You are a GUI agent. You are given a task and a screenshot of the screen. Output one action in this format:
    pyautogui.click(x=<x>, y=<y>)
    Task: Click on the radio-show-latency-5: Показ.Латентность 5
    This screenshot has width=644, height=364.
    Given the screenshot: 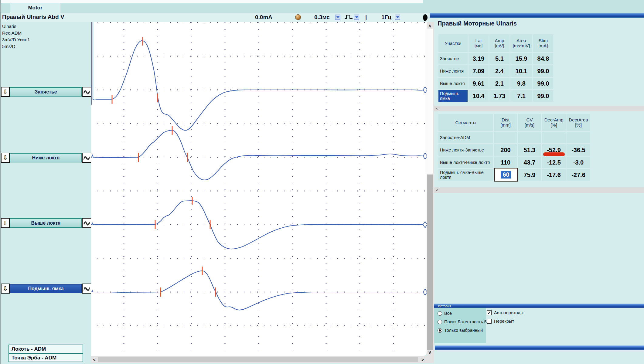 What is the action you would take?
    pyautogui.click(x=462, y=322)
    